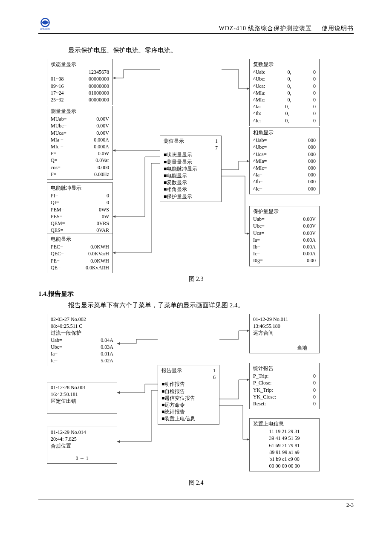 The height and width of the screenshot is (555, 392). What do you see at coordinates (191, 182) in the screenshot?
I see `menu-item: ■复数显示` at bounding box center [191, 182].